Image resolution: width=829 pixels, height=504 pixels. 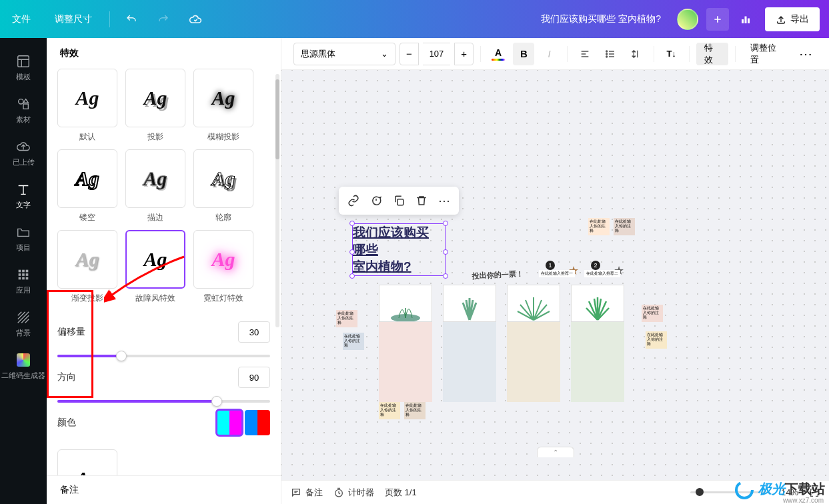 I want to click on effect-background: Ag背景, so click(x=87, y=463).